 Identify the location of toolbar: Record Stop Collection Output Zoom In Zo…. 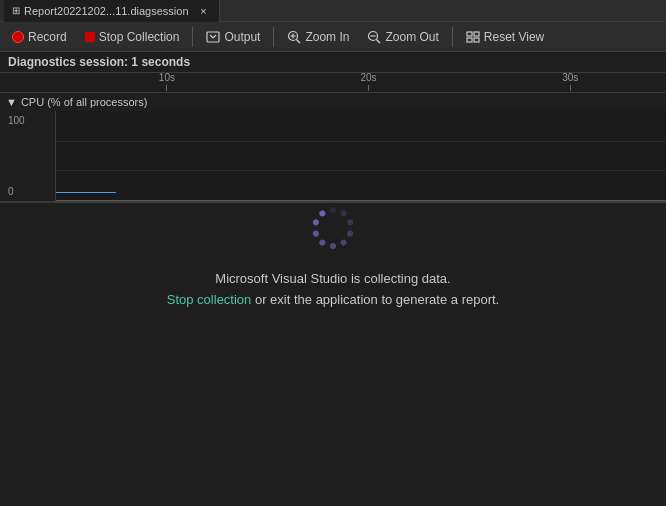
(333, 37).